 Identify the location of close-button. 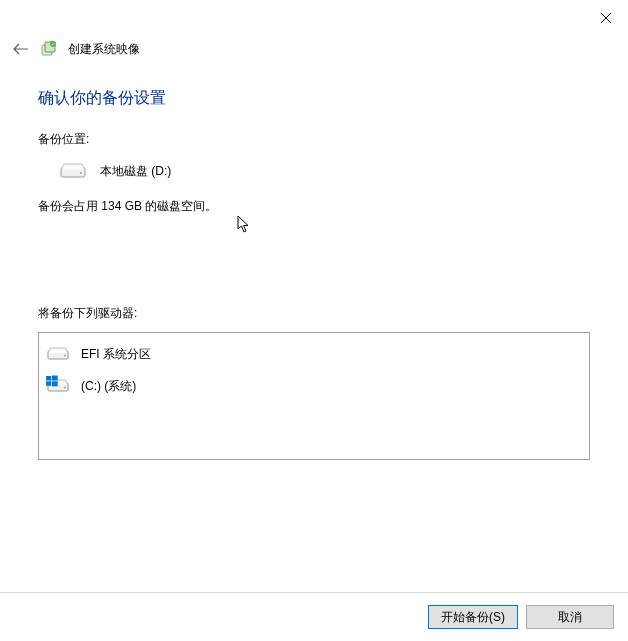
(606, 18).